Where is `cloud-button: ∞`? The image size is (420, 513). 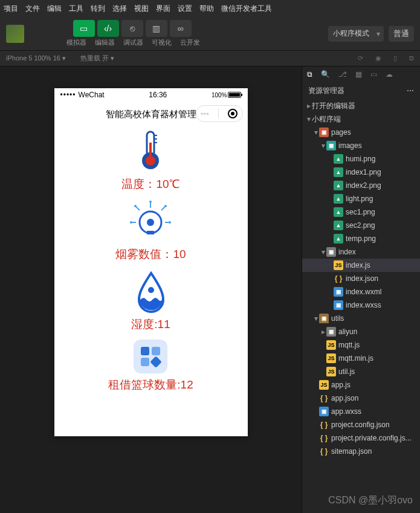
cloud-button: ∞ is located at coordinates (181, 28).